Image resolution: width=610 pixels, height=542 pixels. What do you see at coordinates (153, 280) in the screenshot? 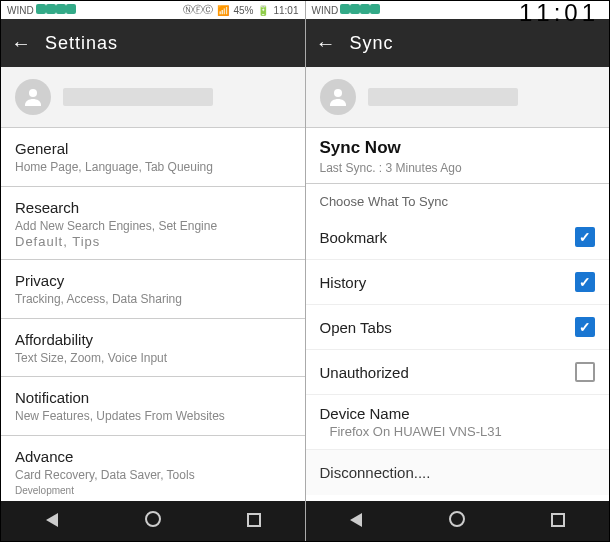
I see `section-title: Privacy` at bounding box center [153, 280].